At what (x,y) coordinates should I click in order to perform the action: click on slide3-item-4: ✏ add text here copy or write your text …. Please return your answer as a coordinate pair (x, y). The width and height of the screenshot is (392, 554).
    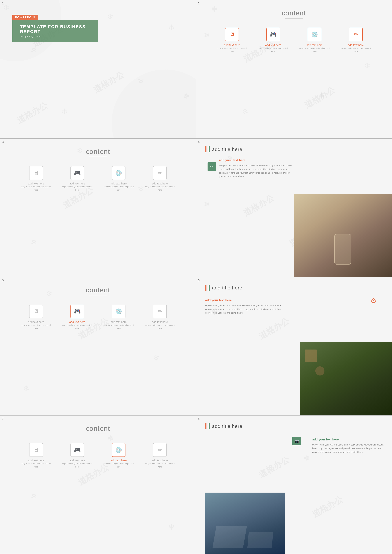
    Looking at the image, I should click on (160, 179).